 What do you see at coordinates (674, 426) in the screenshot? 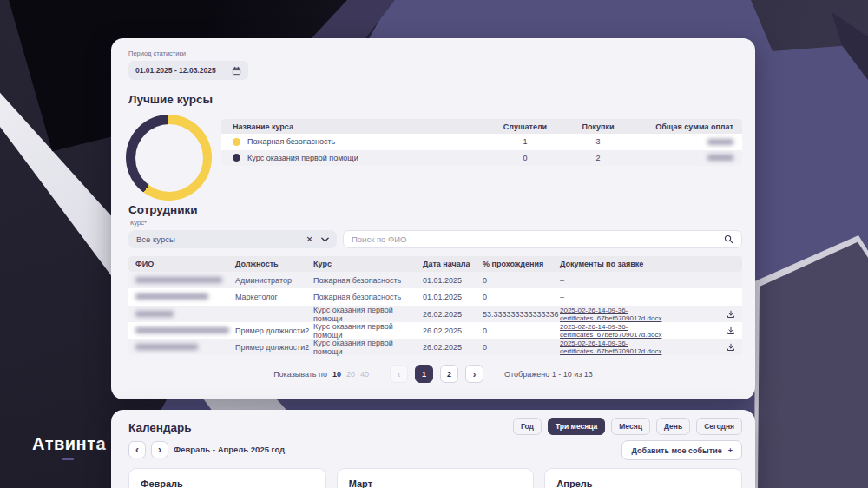
I see `view-day-button: День` at bounding box center [674, 426].